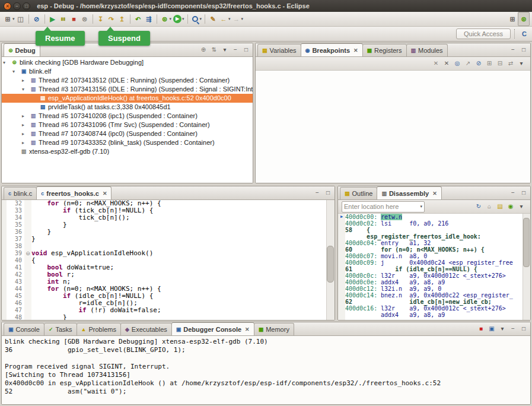 Image resolution: width=532 pixels, height=406 pixels. I want to click on close-button: ✕, so click(7, 6).